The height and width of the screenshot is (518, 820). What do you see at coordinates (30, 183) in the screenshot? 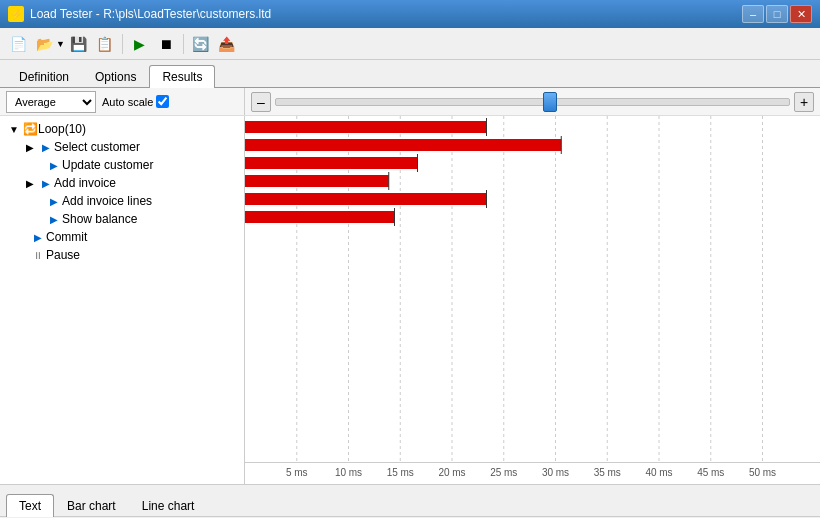
I see `expand-invoice: ▶` at bounding box center [30, 183].